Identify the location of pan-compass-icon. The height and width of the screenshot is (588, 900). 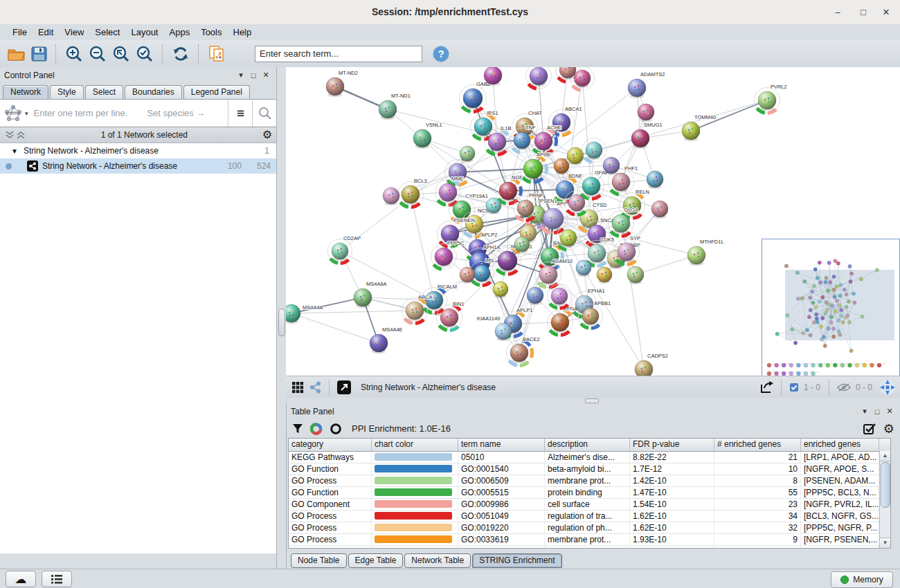
(888, 387).